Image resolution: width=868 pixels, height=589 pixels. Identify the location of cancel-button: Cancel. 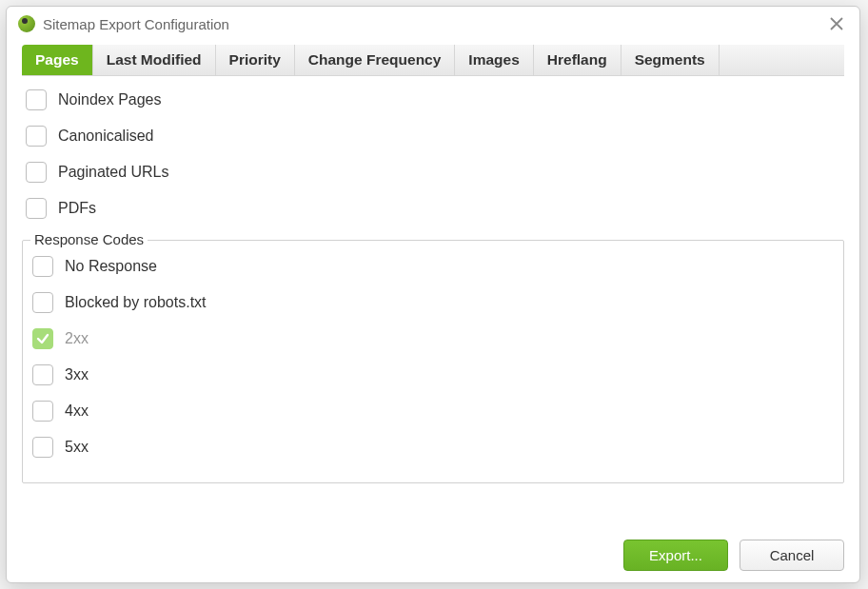
(792, 556).